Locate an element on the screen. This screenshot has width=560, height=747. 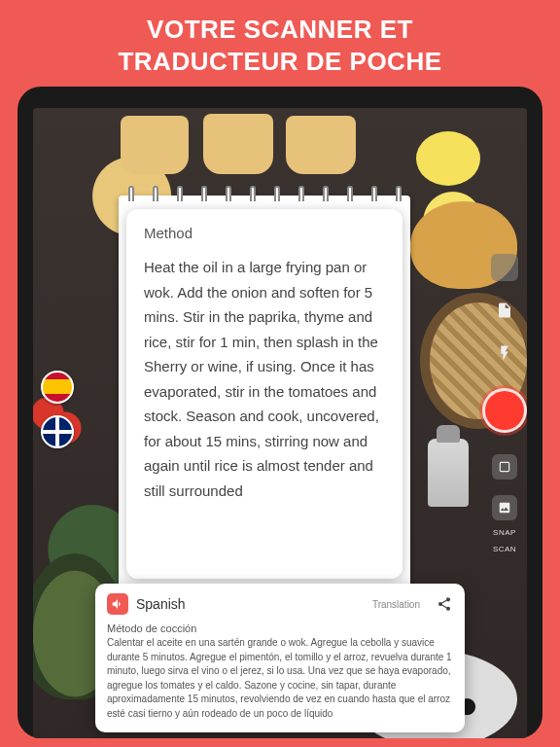
salt-shaker-decor is located at coordinates (448, 473).